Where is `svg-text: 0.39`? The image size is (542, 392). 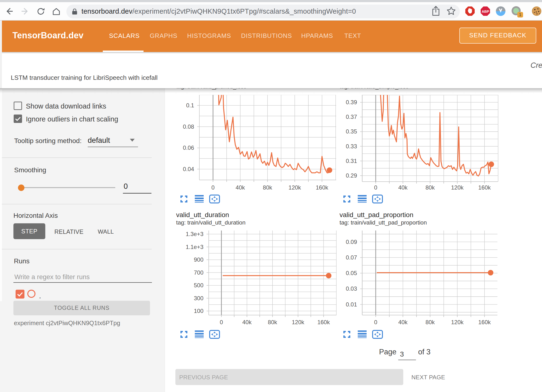 svg-text: 0.39 is located at coordinates (351, 102).